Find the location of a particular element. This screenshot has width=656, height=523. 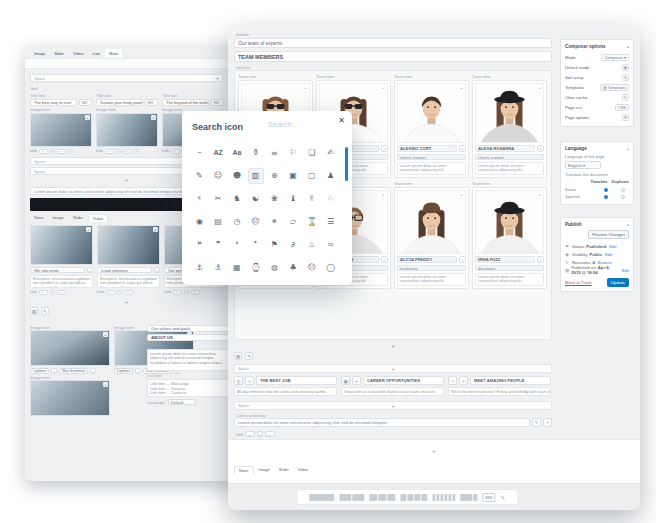

member-desc-input: Lorem ipsum dolor sit amet consectetur a… is located at coordinates (432, 280).